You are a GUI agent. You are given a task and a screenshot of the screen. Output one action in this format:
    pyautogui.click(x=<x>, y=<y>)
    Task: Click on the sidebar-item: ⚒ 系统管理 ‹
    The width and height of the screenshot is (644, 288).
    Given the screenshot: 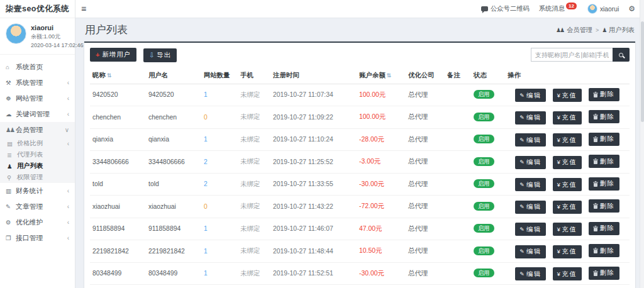 What is the action you would take?
    pyautogui.click(x=38, y=83)
    